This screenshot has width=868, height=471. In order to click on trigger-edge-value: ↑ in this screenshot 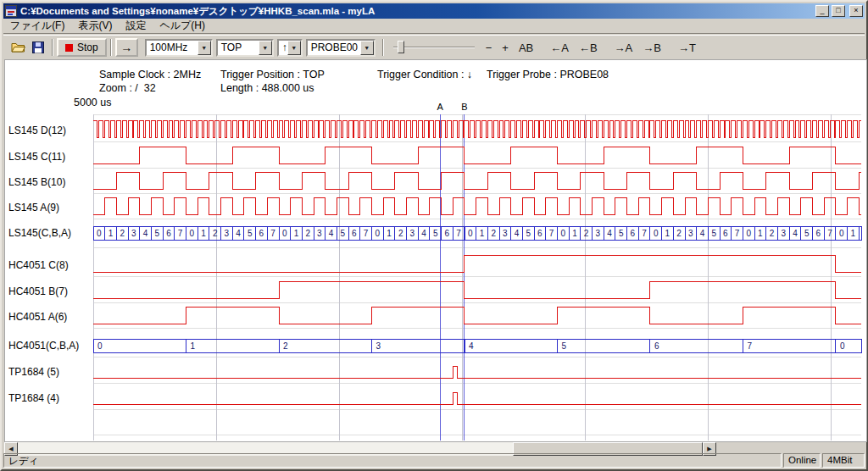, I will do `click(283, 47)`.